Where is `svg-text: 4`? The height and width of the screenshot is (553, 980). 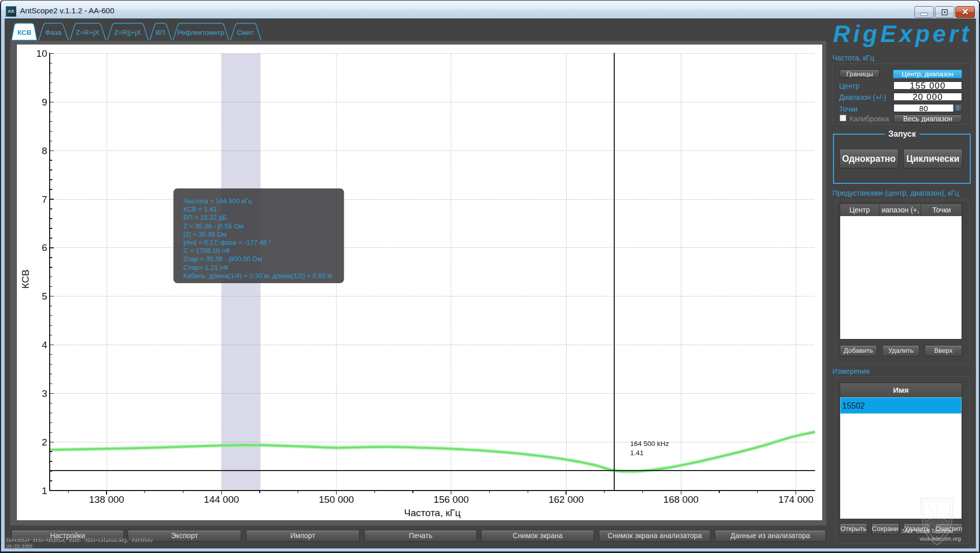 svg-text: 4 is located at coordinates (44, 345).